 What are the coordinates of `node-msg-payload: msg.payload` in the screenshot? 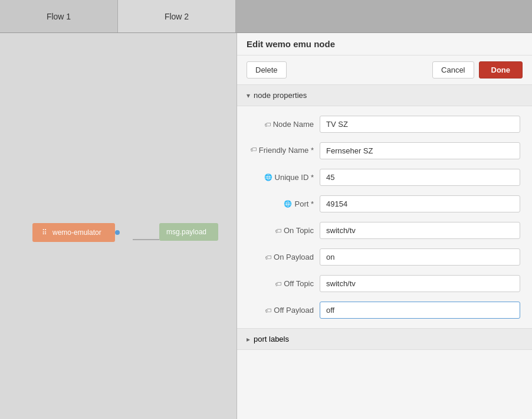 It's located at (189, 232).